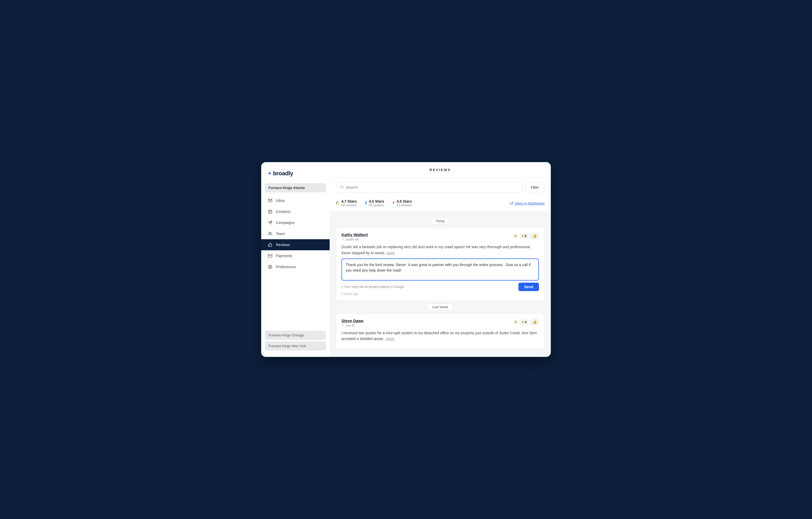 Image resolution: width=812 pixels, height=519 pixels. What do you see at coordinates (440, 170) in the screenshot?
I see `main-header: REVIEWS` at bounding box center [440, 170].